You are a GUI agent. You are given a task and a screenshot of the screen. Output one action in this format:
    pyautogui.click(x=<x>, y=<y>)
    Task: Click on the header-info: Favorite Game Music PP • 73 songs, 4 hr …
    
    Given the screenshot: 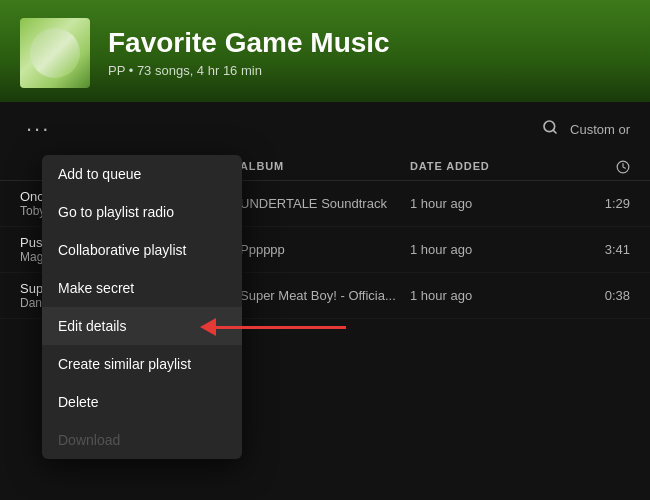 What is the action you would take?
    pyautogui.click(x=249, y=53)
    